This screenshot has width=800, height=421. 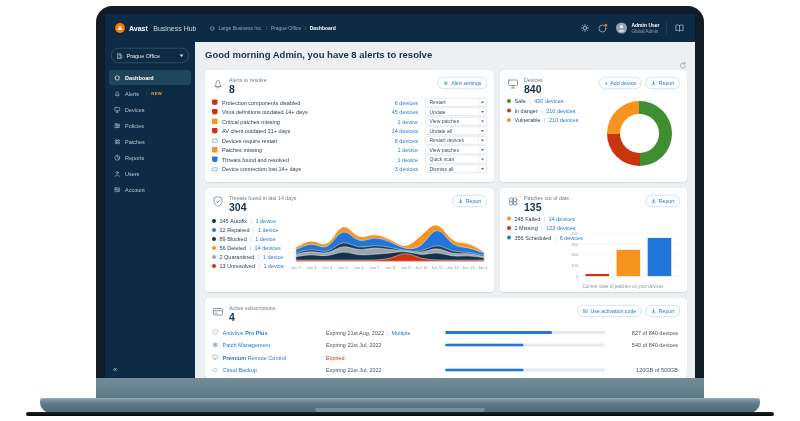 I want to click on svg-text: Jun 9, so click(x=406, y=268).